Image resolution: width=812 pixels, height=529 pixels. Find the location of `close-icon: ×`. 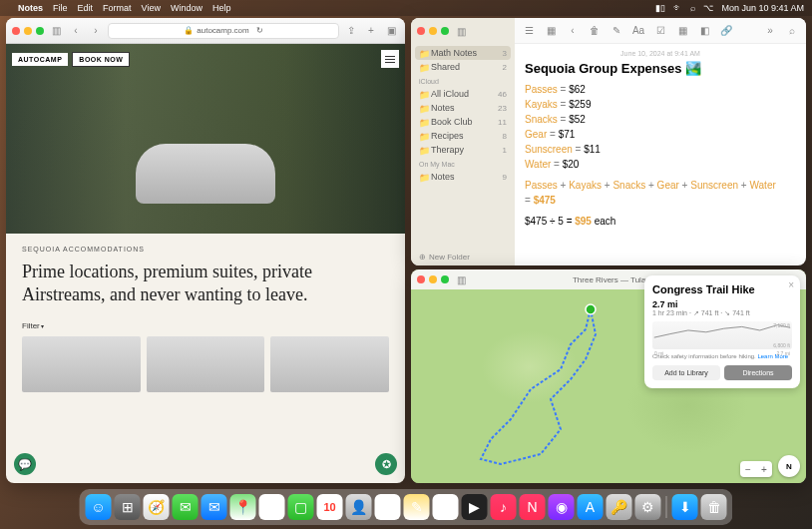

close-icon: × is located at coordinates (791, 285).